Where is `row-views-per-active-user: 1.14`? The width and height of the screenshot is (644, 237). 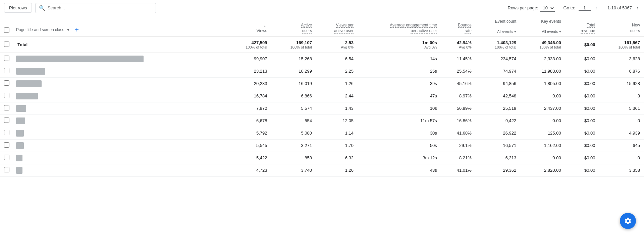
row-views-per-active-user: 1.14 is located at coordinates (337, 133).